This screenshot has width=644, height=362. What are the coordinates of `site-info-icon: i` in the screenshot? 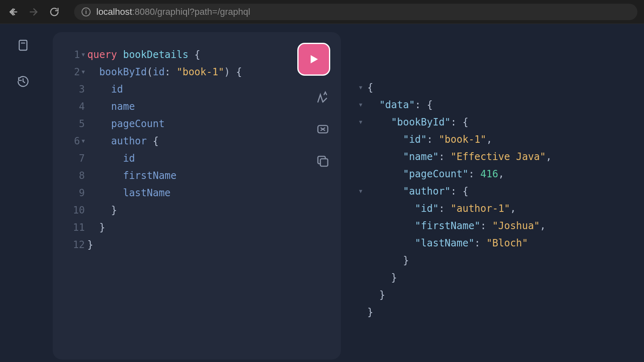 It's located at (86, 12).